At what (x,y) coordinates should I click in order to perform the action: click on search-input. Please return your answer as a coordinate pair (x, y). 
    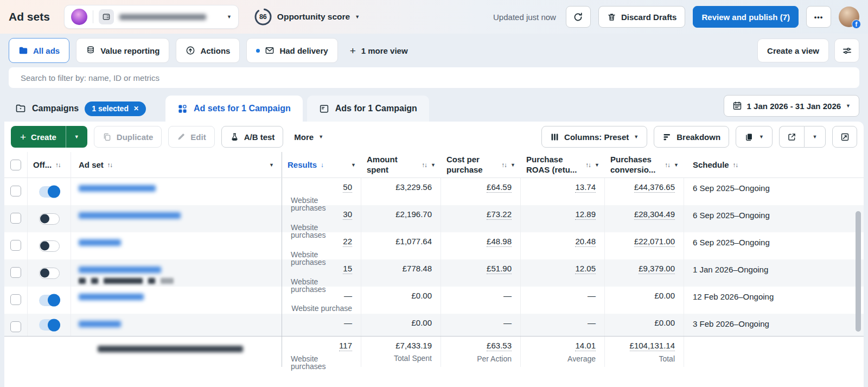
    Looking at the image, I should click on (434, 78).